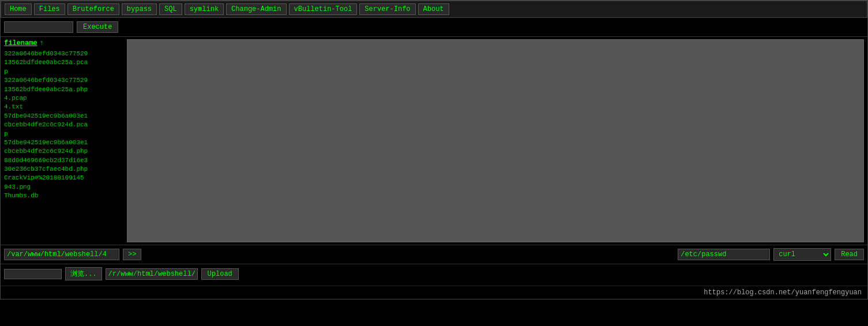  What do you see at coordinates (93, 9) in the screenshot?
I see `nav-btn-bruteforce: Bruteforce` at bounding box center [93, 9].